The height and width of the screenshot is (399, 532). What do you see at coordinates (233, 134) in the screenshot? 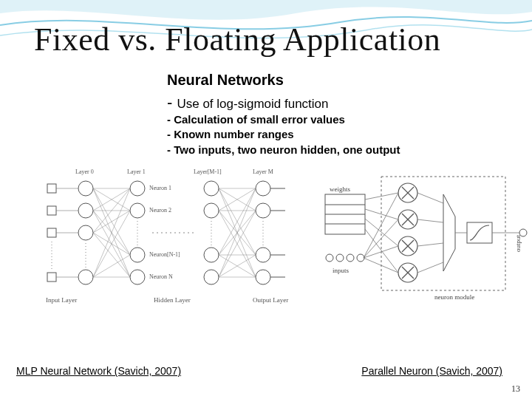
I see `bullet-text: Known number ranges` at bounding box center [233, 134].